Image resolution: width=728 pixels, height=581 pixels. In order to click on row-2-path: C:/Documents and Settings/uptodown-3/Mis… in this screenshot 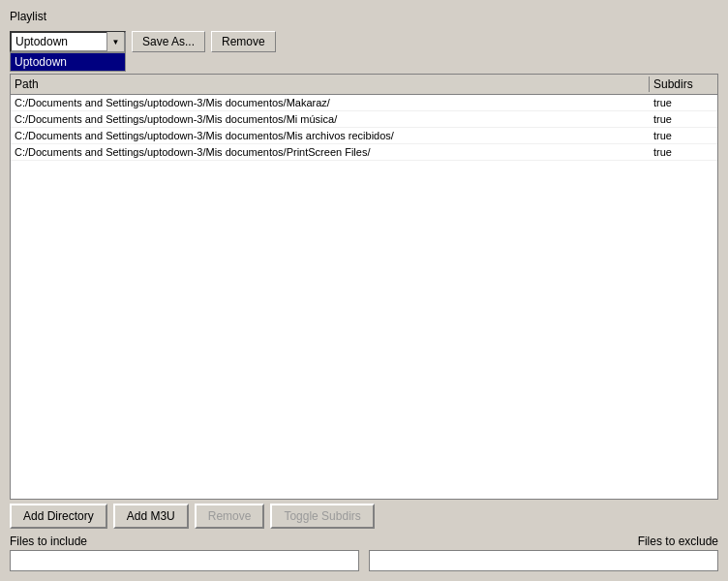, I will do `click(330, 136)`.